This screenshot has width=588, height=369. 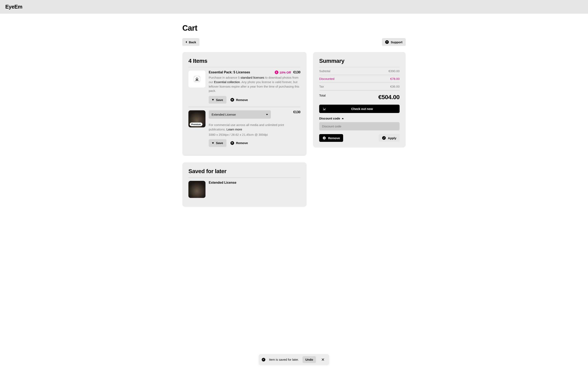 What do you see at coordinates (294, 7) in the screenshot?
I see `header-bar: EyeEm` at bounding box center [294, 7].